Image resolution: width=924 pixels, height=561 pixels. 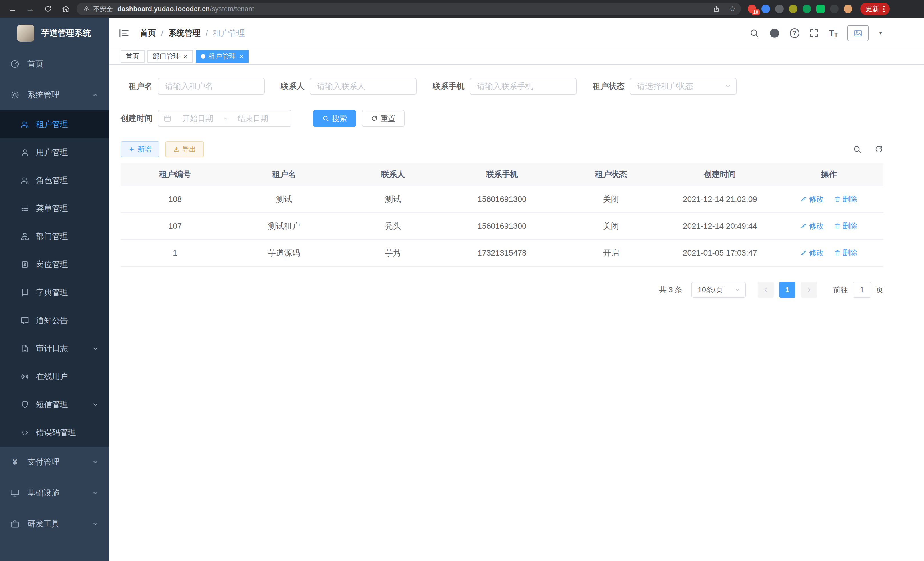 I want to click on refresh-icon, so click(x=48, y=9).